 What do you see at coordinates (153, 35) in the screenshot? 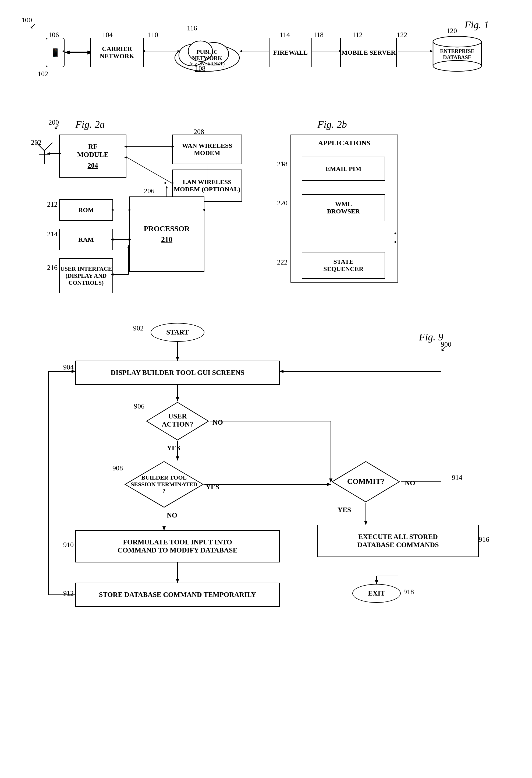
I see `fig1-ref-110: 110` at bounding box center [153, 35].